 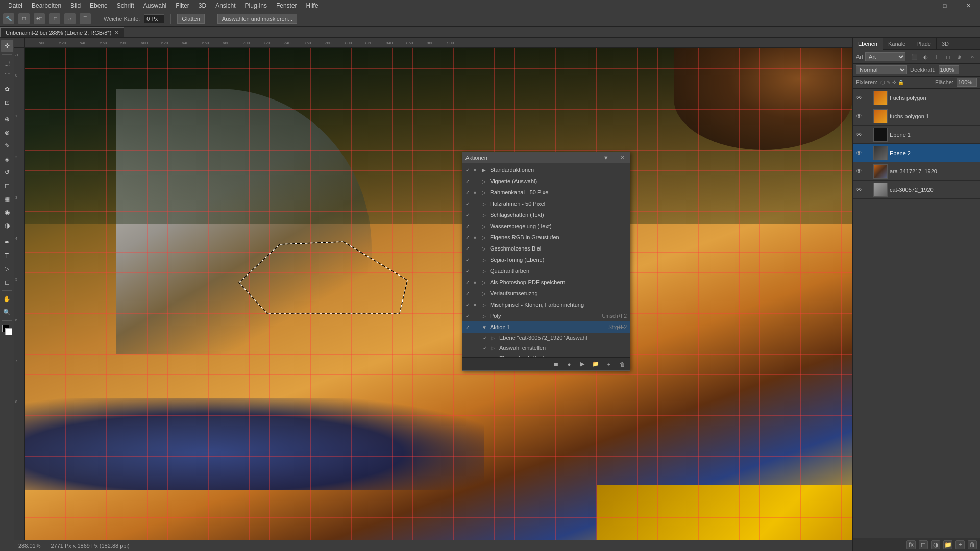 What do you see at coordinates (615, 158) in the screenshot?
I see `actions-menu-button: ≡` at bounding box center [615, 158].